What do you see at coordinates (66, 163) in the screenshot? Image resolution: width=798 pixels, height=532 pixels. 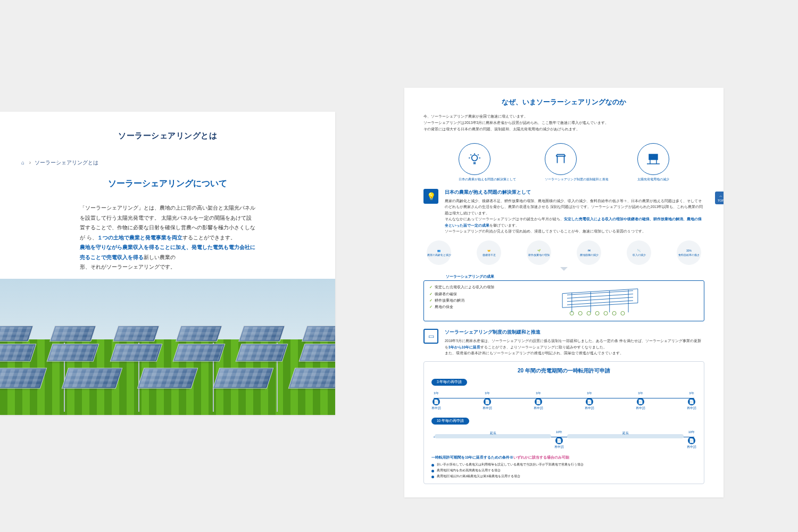 I see `breadcrumb-current: ソーラーシェアリングとは` at bounding box center [66, 163].